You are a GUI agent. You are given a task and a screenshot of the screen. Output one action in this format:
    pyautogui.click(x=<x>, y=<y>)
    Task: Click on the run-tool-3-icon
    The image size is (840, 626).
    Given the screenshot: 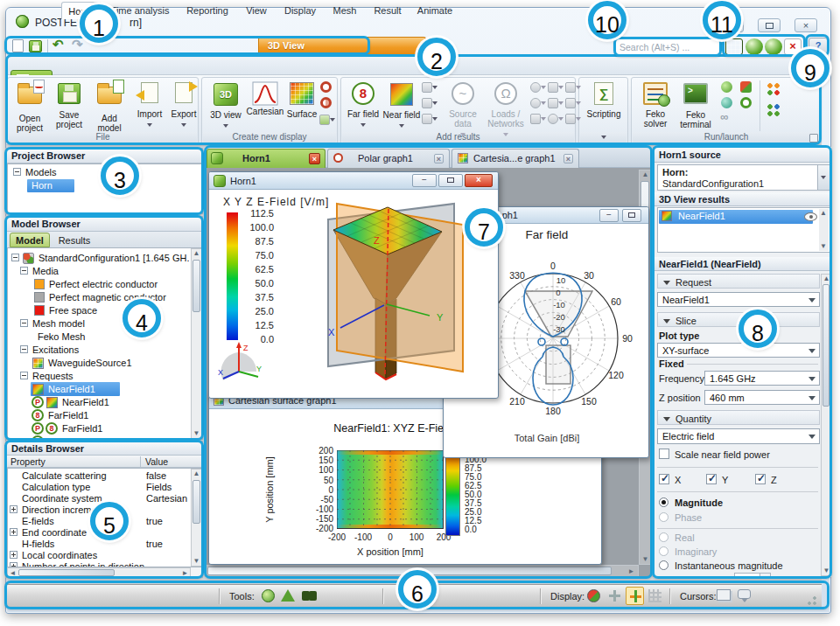 What is the action you would take?
    pyautogui.click(x=726, y=103)
    